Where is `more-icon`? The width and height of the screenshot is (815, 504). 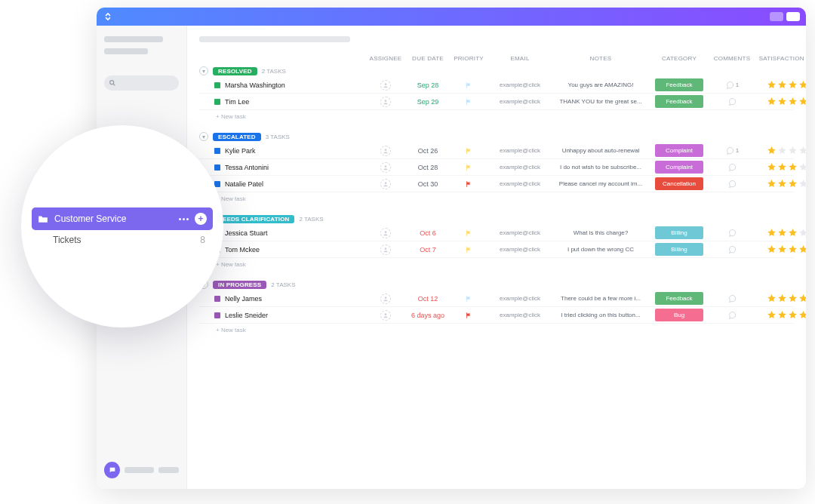
more-icon is located at coordinates (184, 219).